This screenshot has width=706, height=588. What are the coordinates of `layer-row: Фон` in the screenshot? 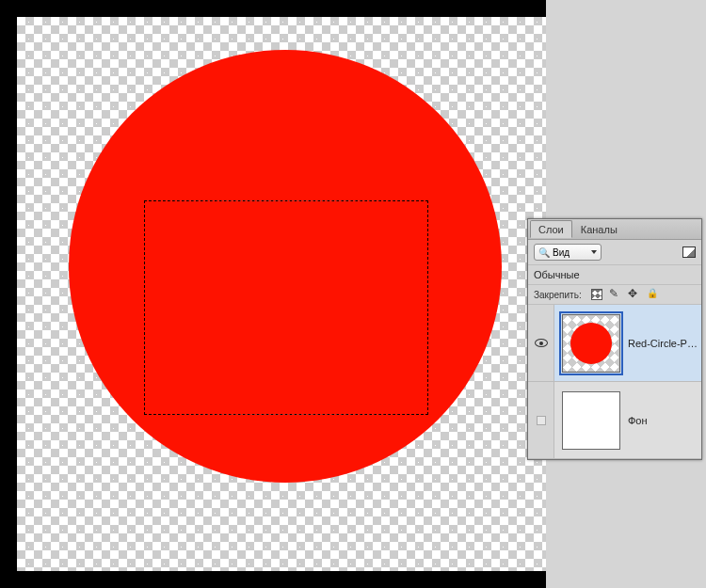 It's located at (615, 421).